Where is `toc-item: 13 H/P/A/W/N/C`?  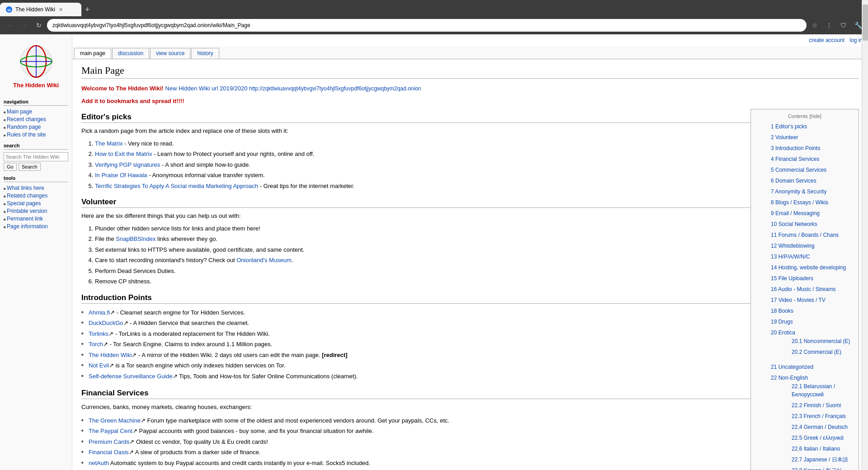
toc-item: 13 H/P/A/W/N/C is located at coordinates (811, 257).